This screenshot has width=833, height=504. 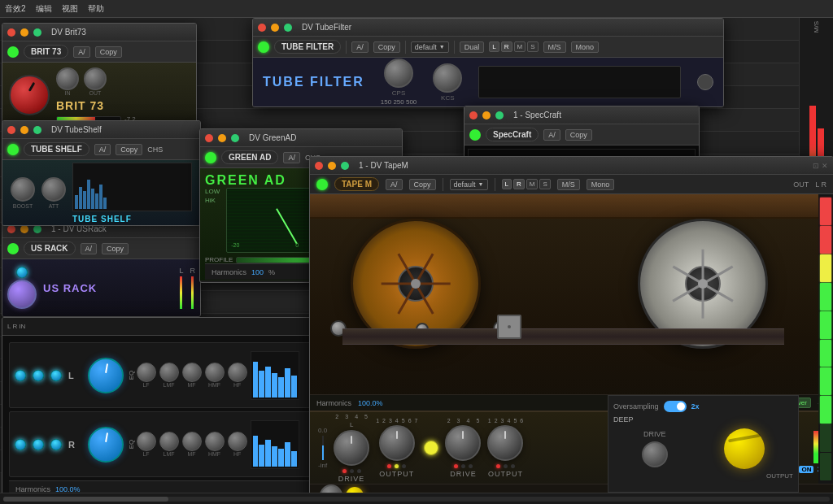 I want to click on speccraft-max-btn, so click(x=499, y=115).